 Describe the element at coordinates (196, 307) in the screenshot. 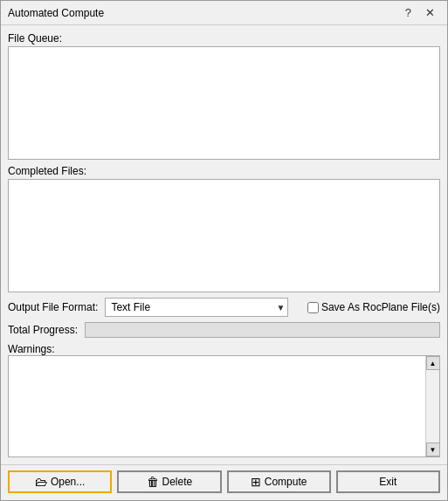

I see `output-format-select: Text File CSV File Excel File` at that location.